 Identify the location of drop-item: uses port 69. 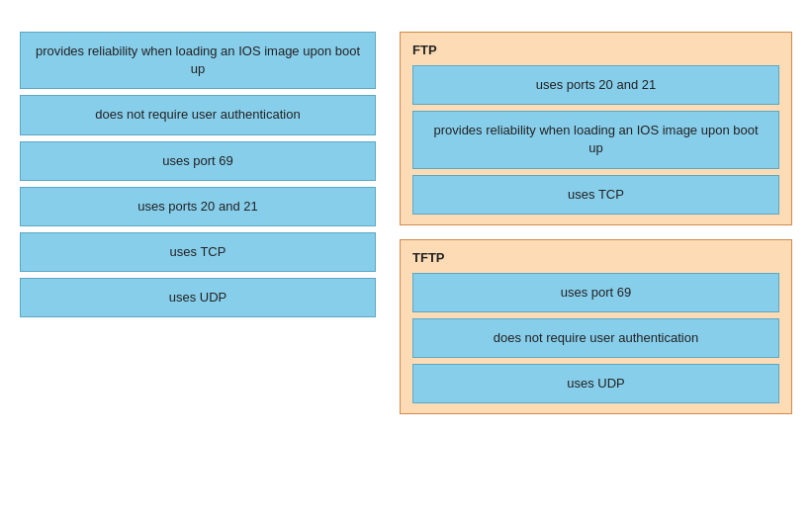
(595, 293).